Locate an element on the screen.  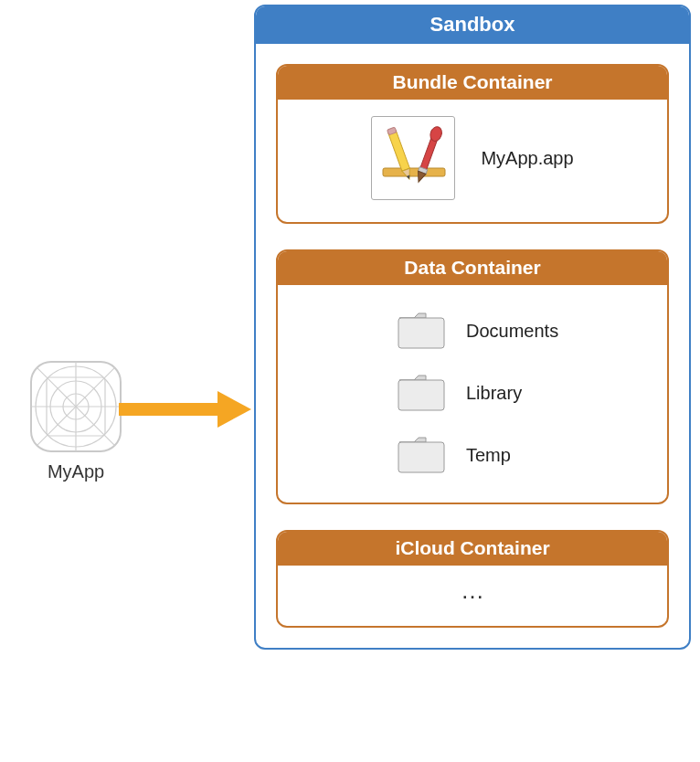
folder-label: Temp is located at coordinates (488, 455).